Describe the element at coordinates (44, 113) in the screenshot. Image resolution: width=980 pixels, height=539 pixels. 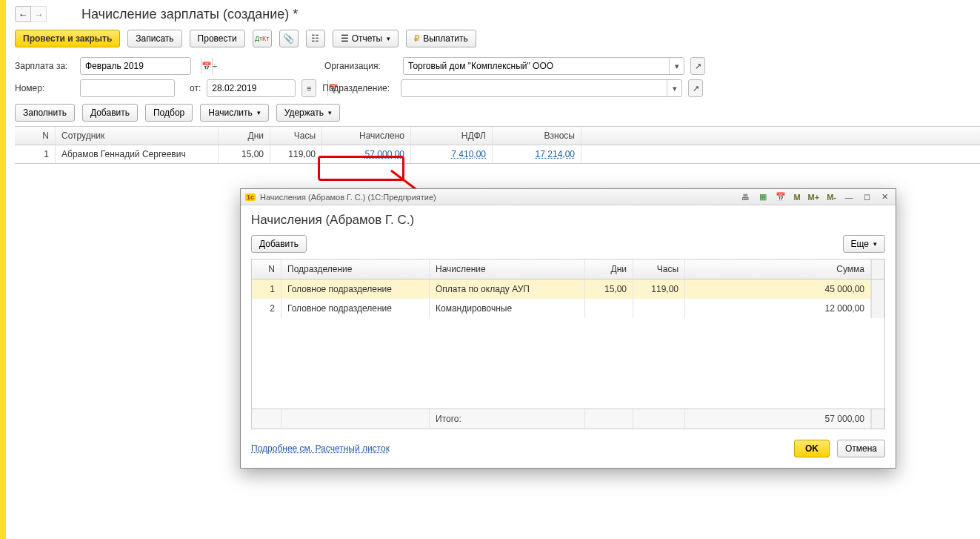
I see `fill-button: Заполнить` at that location.